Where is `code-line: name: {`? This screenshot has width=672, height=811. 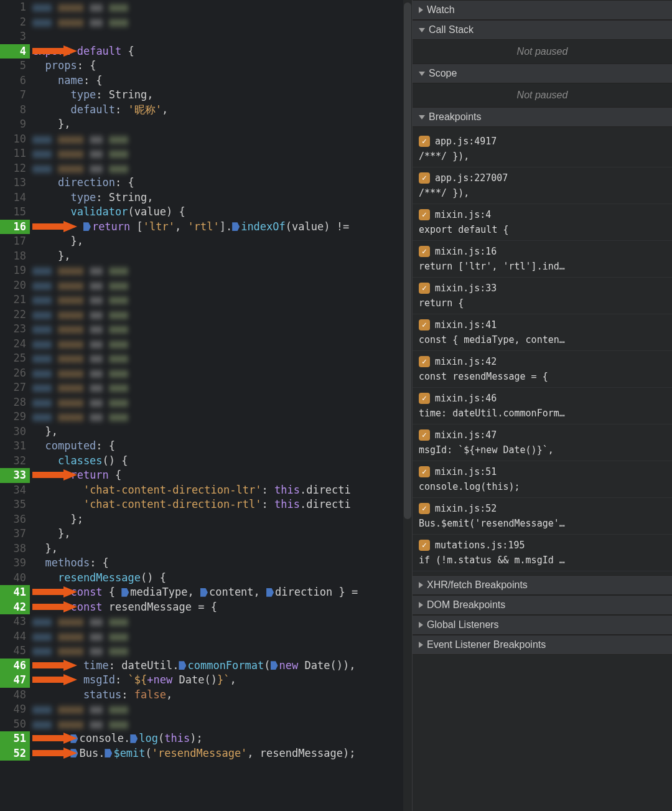
code-line: name: { is located at coordinates (222, 81).